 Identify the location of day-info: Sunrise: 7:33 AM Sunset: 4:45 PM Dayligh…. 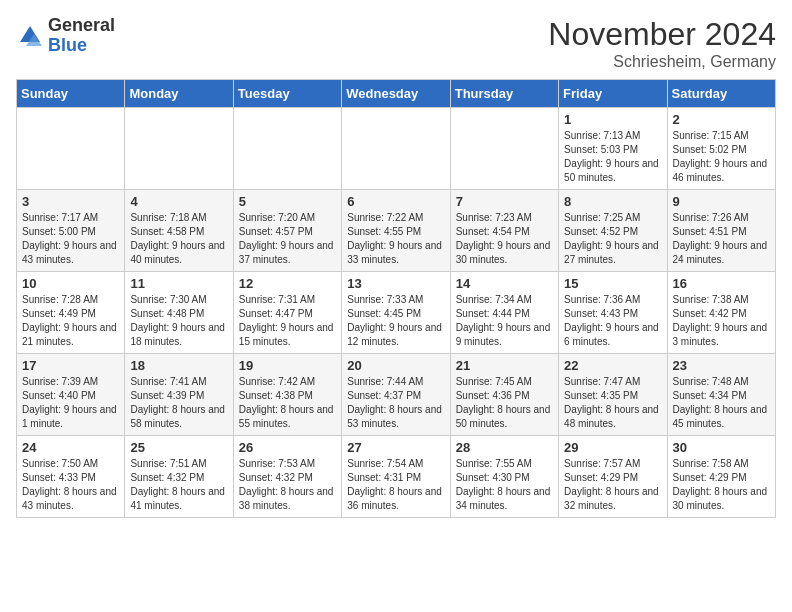
(396, 321).